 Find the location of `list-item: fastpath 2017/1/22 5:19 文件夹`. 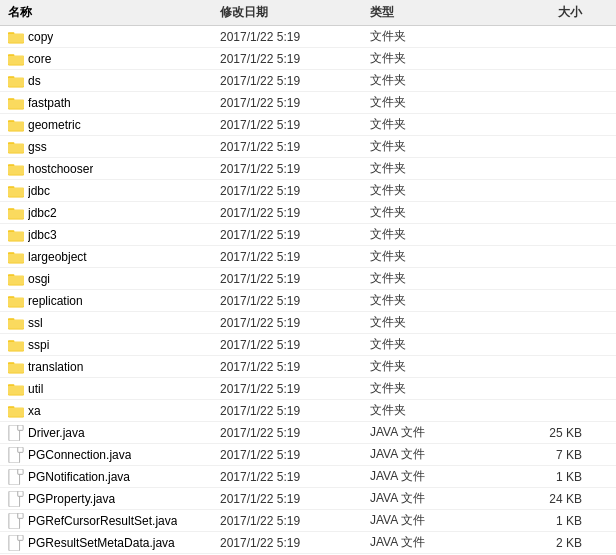

list-item: fastpath 2017/1/22 5:19 文件夹 is located at coordinates (308, 103).